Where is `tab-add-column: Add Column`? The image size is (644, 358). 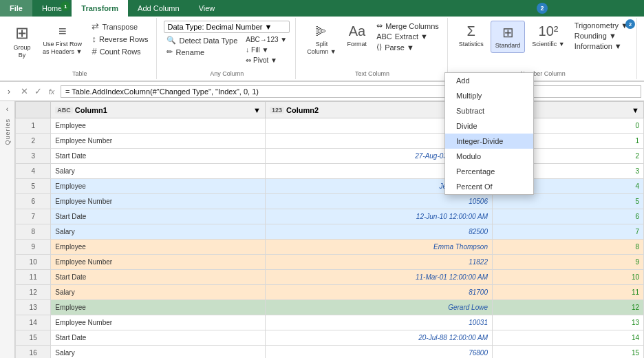 tab-add-column: Add Column is located at coordinates (158, 8).